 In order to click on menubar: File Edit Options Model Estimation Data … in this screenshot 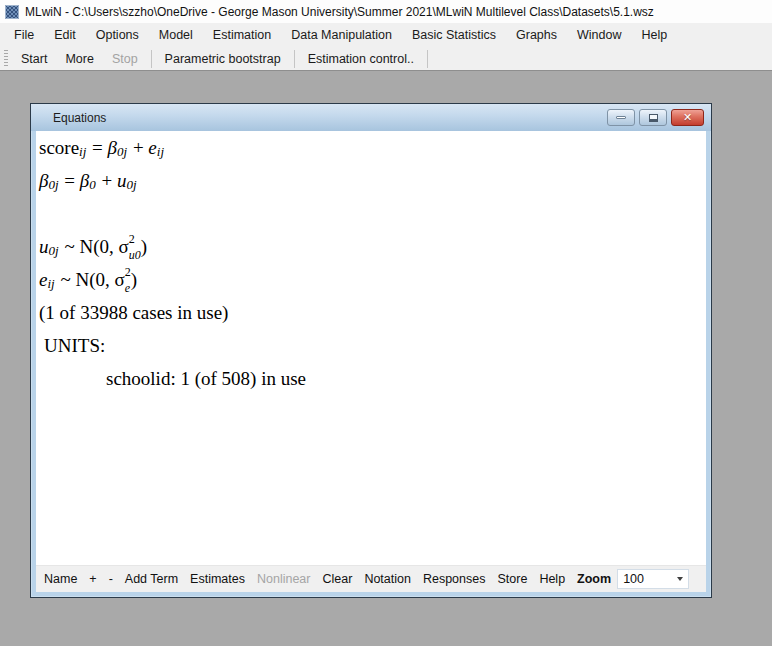, I will do `click(386, 35)`.